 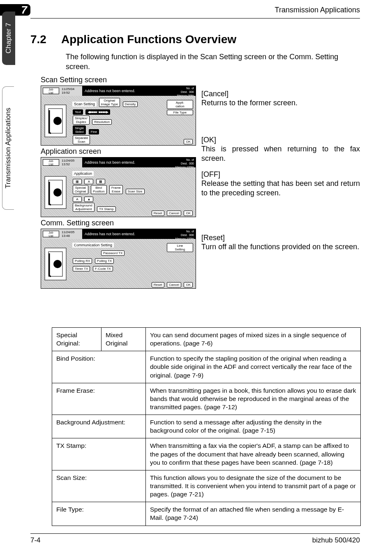 What do you see at coordinates (124, 340) in the screenshot?
I see `cell: Mixed Original` at bounding box center [124, 340].